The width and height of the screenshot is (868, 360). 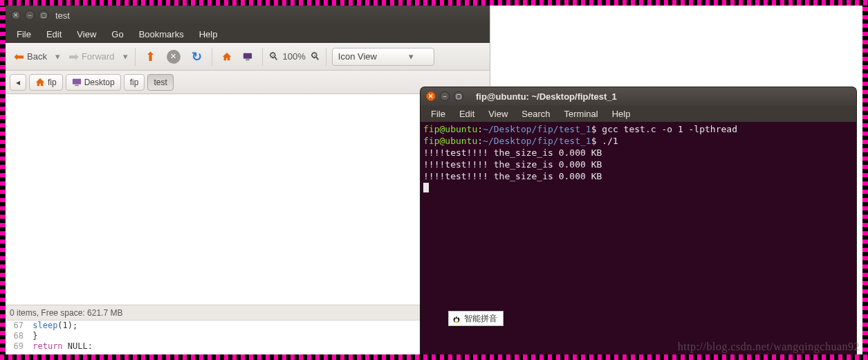 I want to click on monitor-icon, so click(x=248, y=57).